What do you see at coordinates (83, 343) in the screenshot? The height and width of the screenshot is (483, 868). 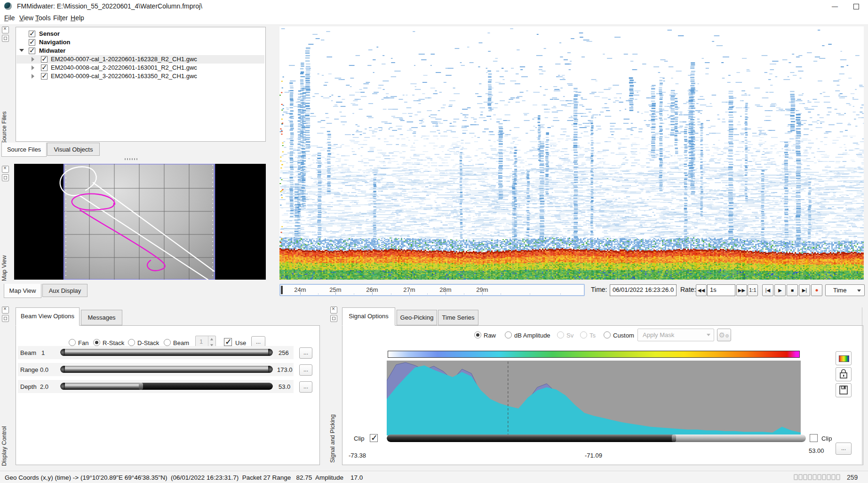 I see `fan-radio-label: Fan` at bounding box center [83, 343].